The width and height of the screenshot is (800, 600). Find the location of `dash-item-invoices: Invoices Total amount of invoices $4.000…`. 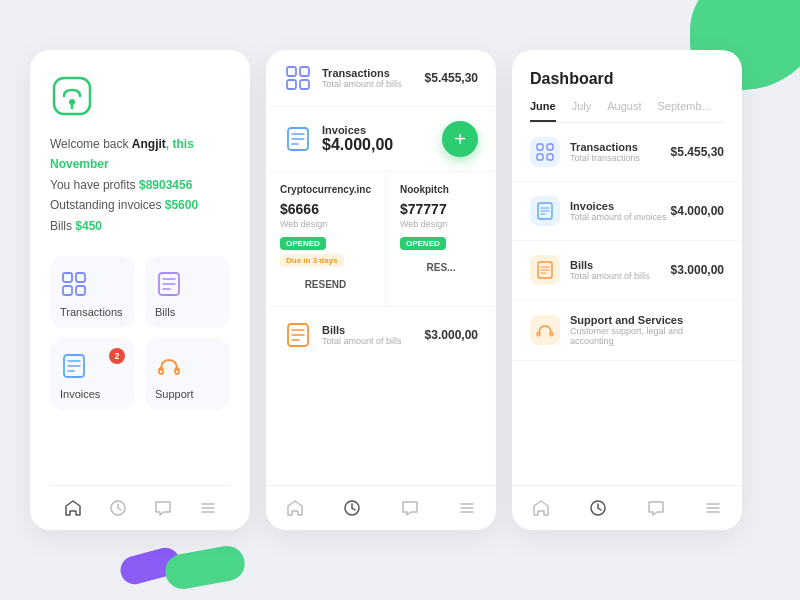

dash-item-invoices: Invoices Total amount of invoices $4.000… is located at coordinates (627, 212).